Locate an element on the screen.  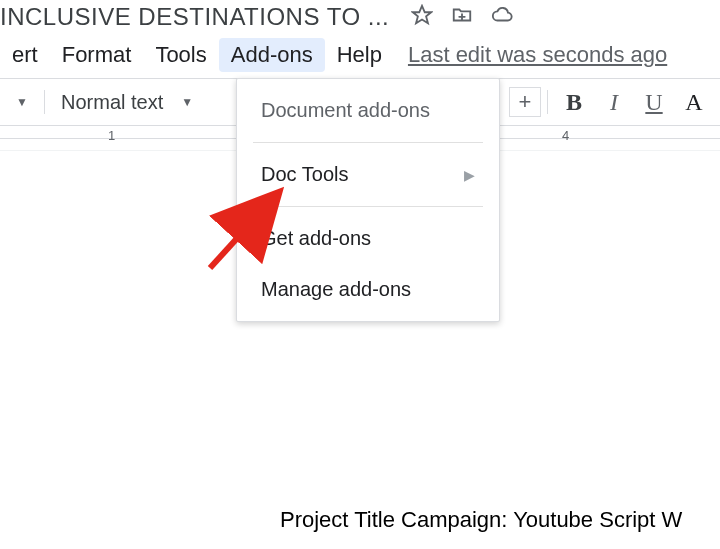
underline-button: U is located at coordinates (654, 102).